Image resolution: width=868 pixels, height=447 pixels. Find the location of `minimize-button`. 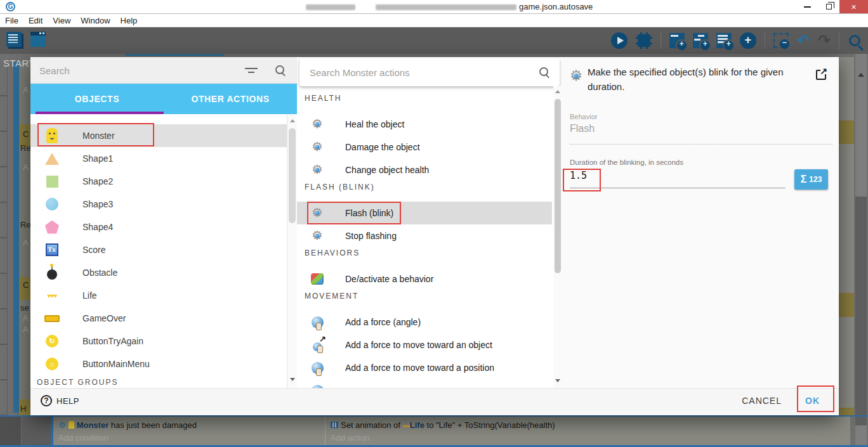

minimize-button is located at coordinates (807, 6).